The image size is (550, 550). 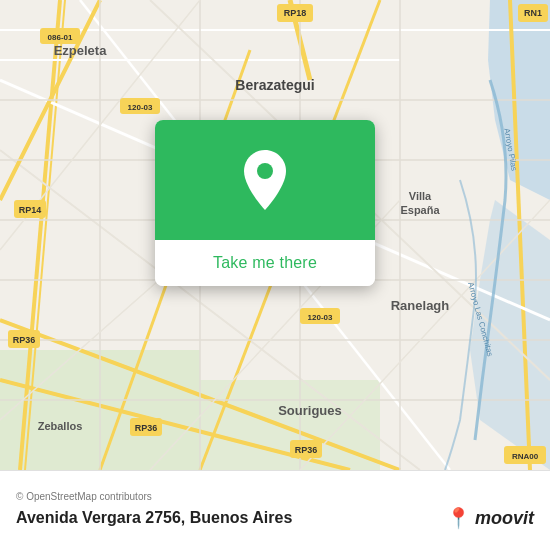 What do you see at coordinates (265, 180) in the screenshot?
I see `location-pin-icon` at bounding box center [265, 180].